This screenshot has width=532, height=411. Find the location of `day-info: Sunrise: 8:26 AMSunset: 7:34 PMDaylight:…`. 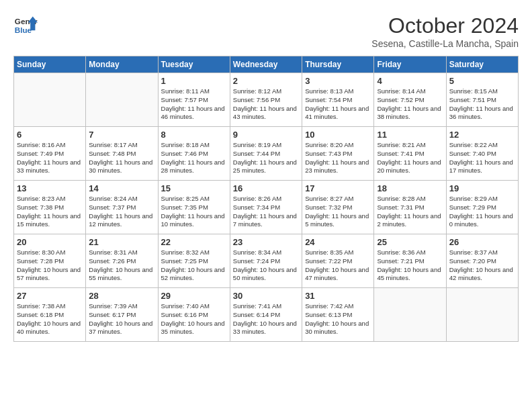

day-info: Sunrise: 8:26 AMSunset: 7:34 PMDaylight:… is located at coordinates (266, 212).